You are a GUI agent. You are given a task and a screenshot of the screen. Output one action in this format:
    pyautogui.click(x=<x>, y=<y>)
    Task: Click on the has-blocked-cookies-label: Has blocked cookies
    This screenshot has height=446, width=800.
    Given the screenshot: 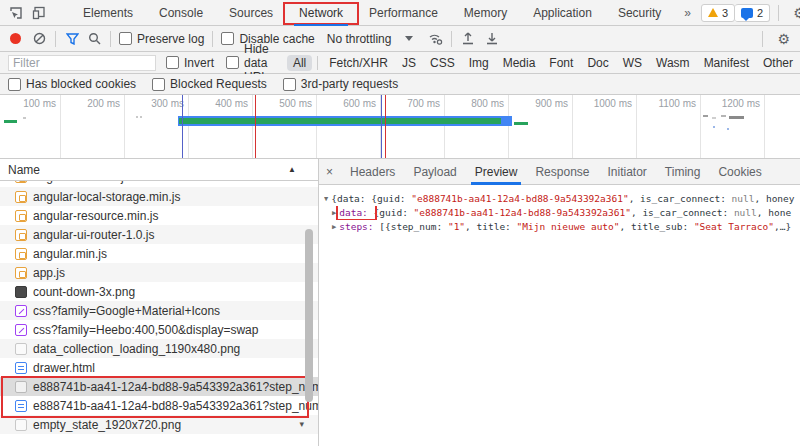 What is the action you would take?
    pyautogui.click(x=81, y=84)
    